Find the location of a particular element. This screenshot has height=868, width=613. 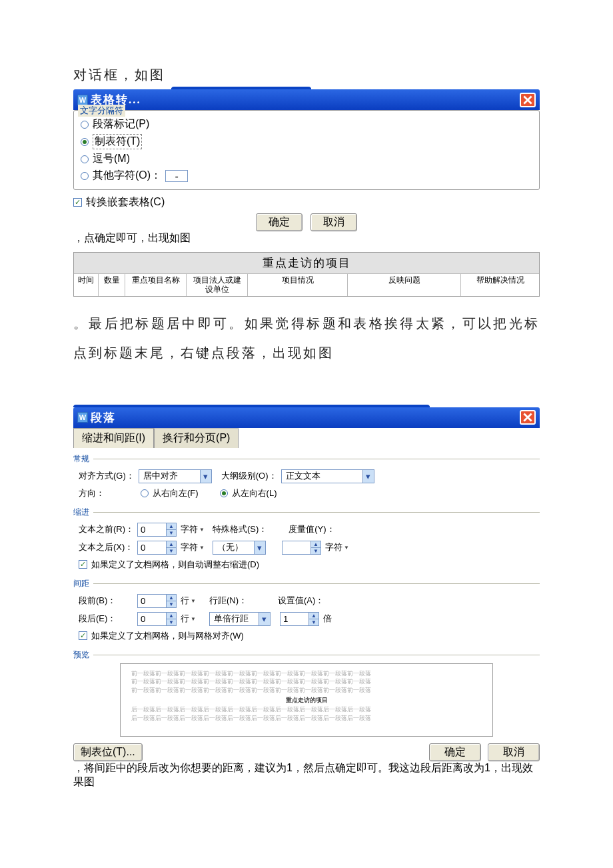

space-before-spinner: ▲▼ is located at coordinates (157, 601).